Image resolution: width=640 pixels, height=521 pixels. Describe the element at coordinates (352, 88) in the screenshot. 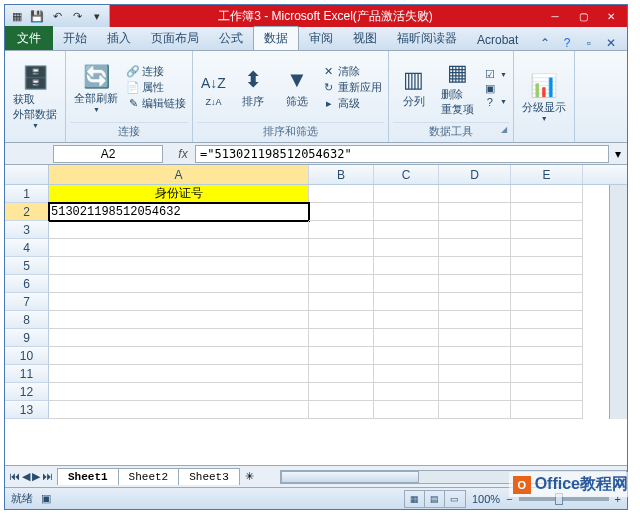

I see `reapply-button: ↻重新应用` at that location.